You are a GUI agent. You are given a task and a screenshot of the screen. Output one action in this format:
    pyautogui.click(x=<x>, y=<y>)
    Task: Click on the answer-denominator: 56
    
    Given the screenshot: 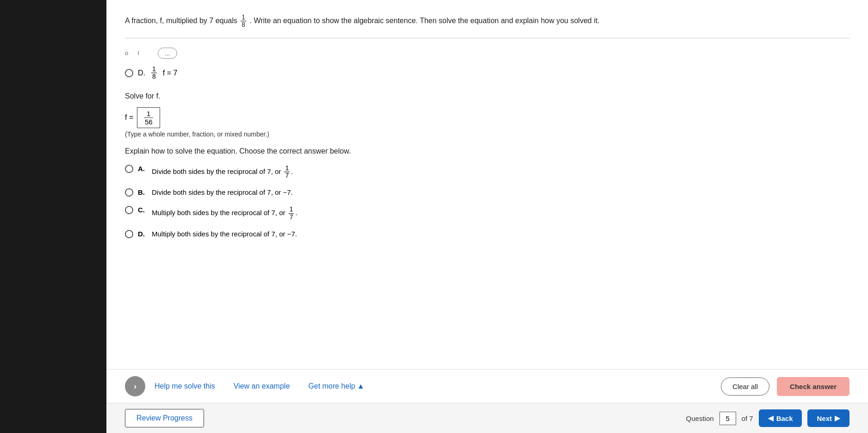 What is the action you would take?
    pyautogui.click(x=149, y=122)
    